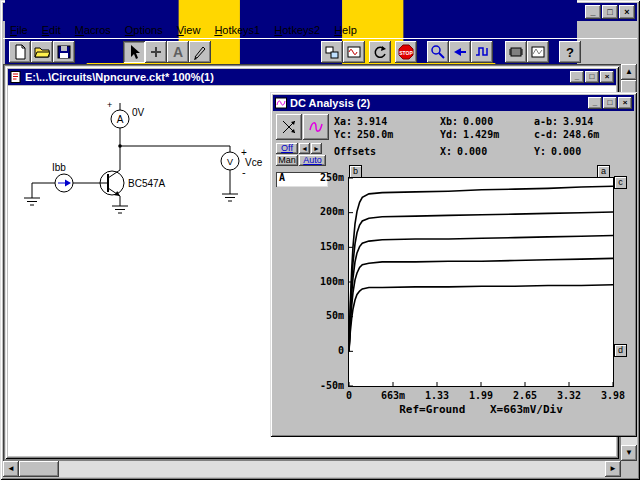 The height and width of the screenshot is (480, 640). I want to click on transistor-label: BC547A, so click(147, 184).